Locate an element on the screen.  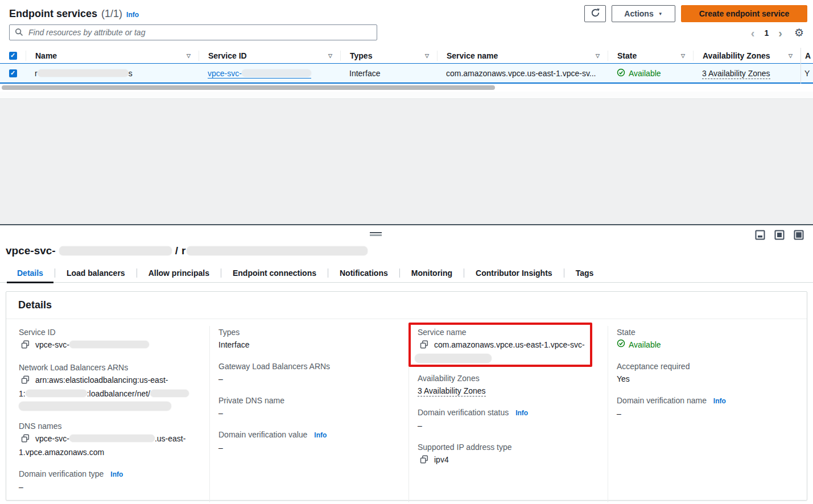
cell-service-id: vpce-svc- is located at coordinates (270, 73).